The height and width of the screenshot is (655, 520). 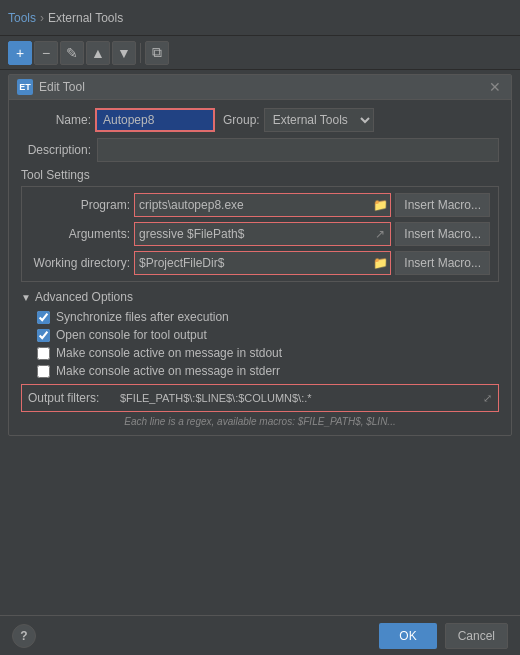 What do you see at coordinates (380, 234) in the screenshot?
I see `arguments-browse-button: ↗` at bounding box center [380, 234].